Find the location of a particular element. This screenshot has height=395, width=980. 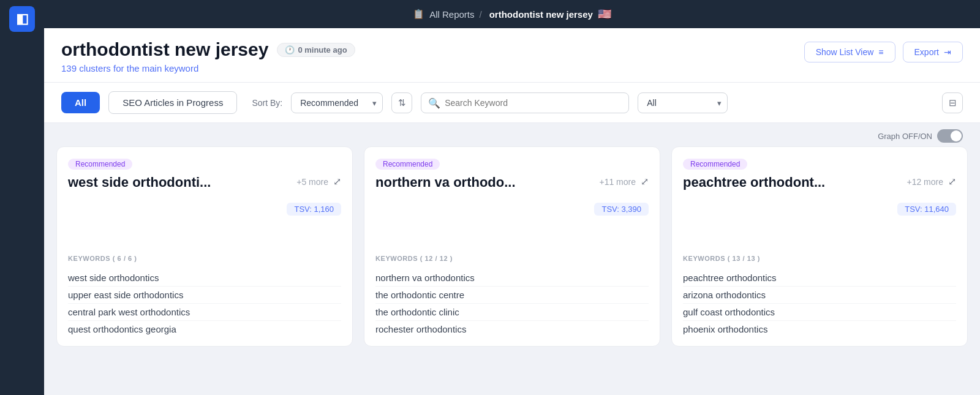

keyword-item: gulf coast orthodontics is located at coordinates (820, 312).